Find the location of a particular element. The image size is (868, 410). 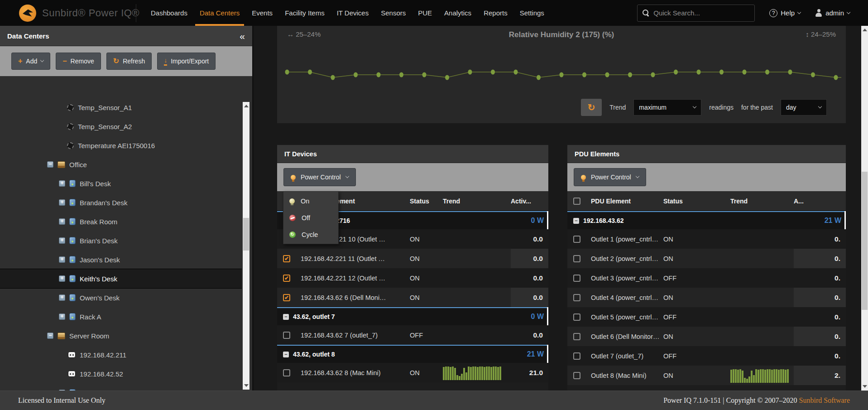

tree-item-label: Brian's Desk is located at coordinates (99, 241).